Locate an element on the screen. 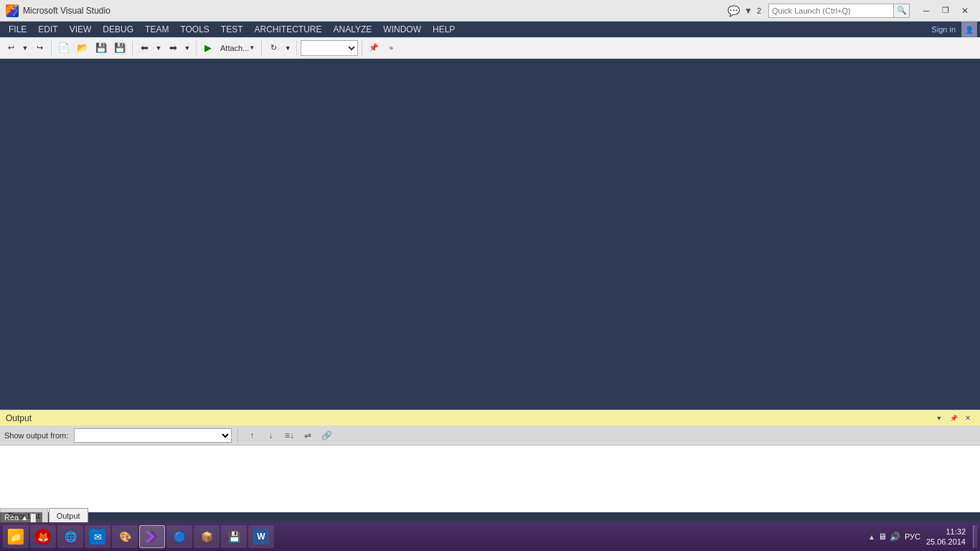  output-btn-3: ≡↓ is located at coordinates (289, 435).